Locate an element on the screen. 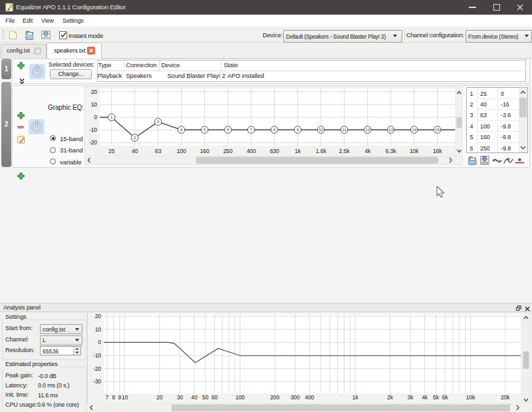  svg-text: 12 is located at coordinates (367, 129).